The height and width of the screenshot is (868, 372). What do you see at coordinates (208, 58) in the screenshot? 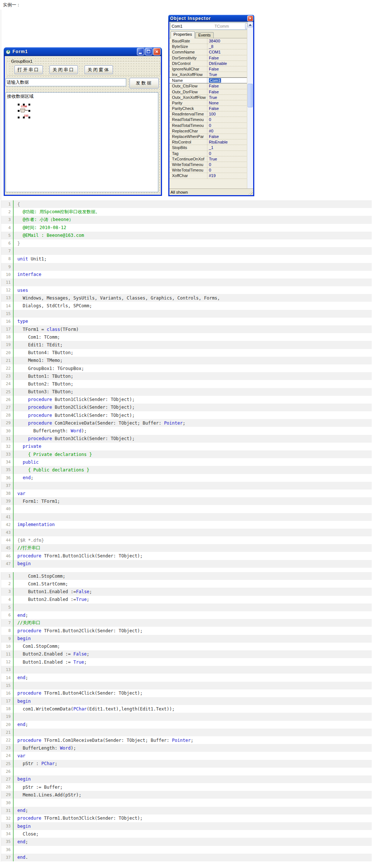
I see `property-row: DsrSensitivityFalse` at bounding box center [208, 58].